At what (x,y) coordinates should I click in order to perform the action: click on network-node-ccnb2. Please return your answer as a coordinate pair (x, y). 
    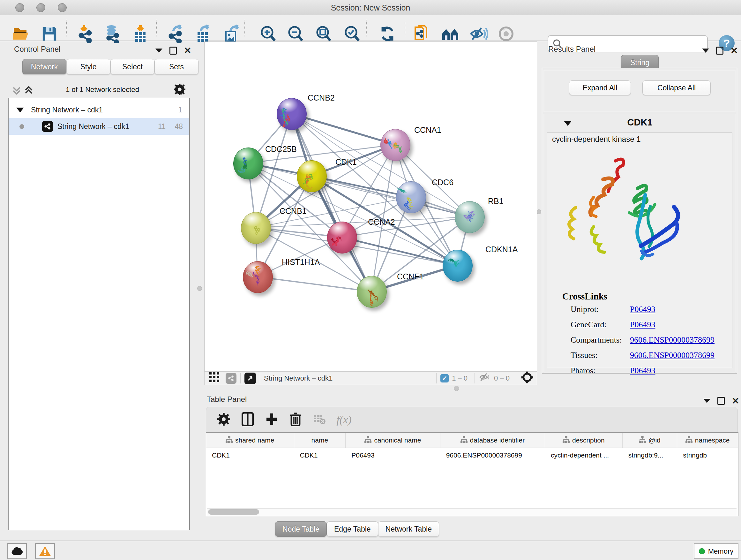
    Looking at the image, I should click on (291, 114).